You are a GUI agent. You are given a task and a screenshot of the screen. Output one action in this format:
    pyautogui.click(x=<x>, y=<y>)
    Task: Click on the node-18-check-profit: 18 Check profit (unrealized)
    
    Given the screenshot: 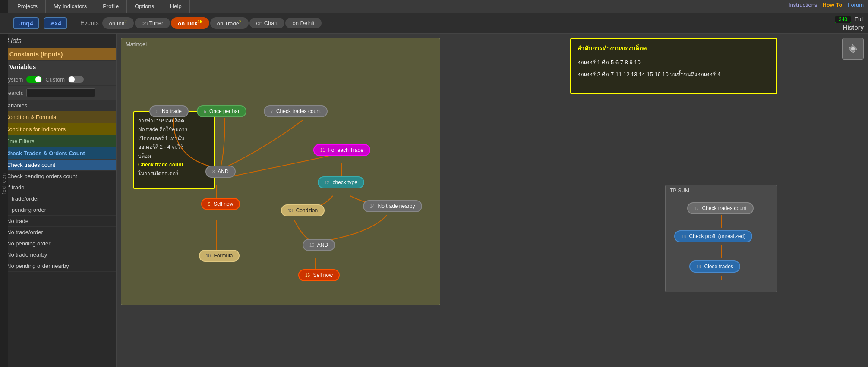 What is the action you would take?
    pyautogui.click(x=713, y=236)
    